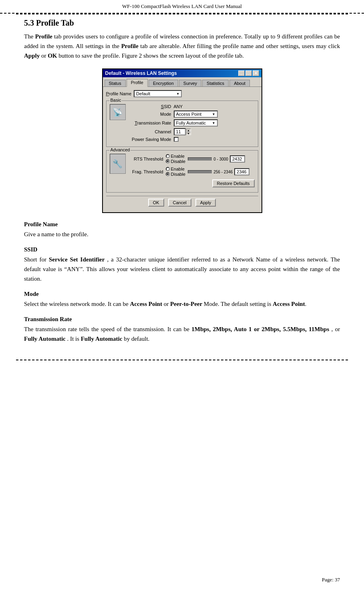 The width and height of the screenshot is (364, 589). Describe the element at coordinates (182, 124) in the screenshot. I see `basic-group: Basic 📡 SSID` at that location.